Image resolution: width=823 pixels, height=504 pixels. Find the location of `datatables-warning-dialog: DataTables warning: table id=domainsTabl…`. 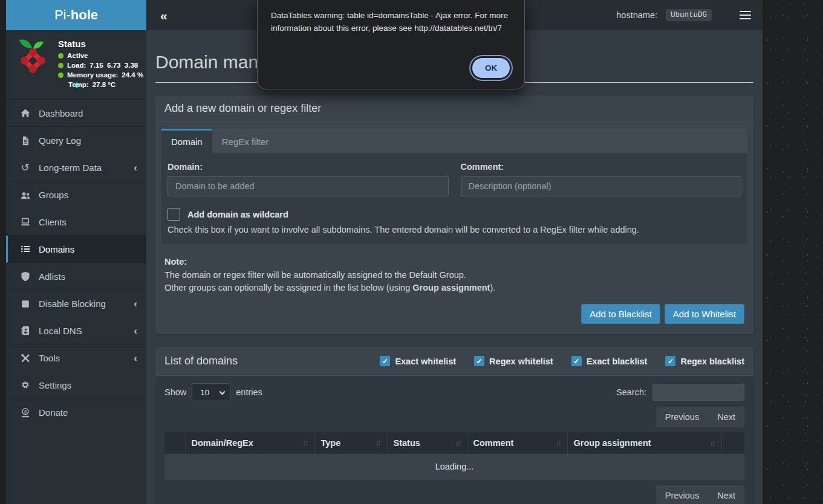

datatables-warning-dialog: DataTables warning: table id=domainsTabl… is located at coordinates (391, 45).